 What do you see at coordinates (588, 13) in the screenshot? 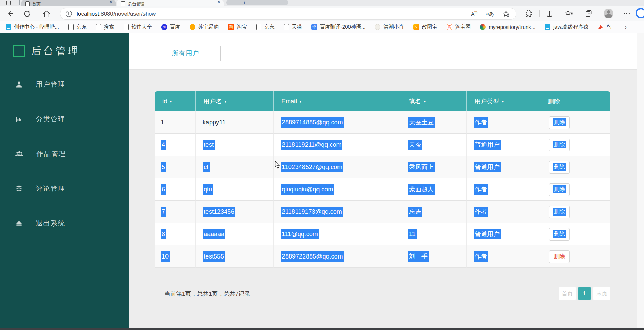
I see `collections-button` at bounding box center [588, 13].